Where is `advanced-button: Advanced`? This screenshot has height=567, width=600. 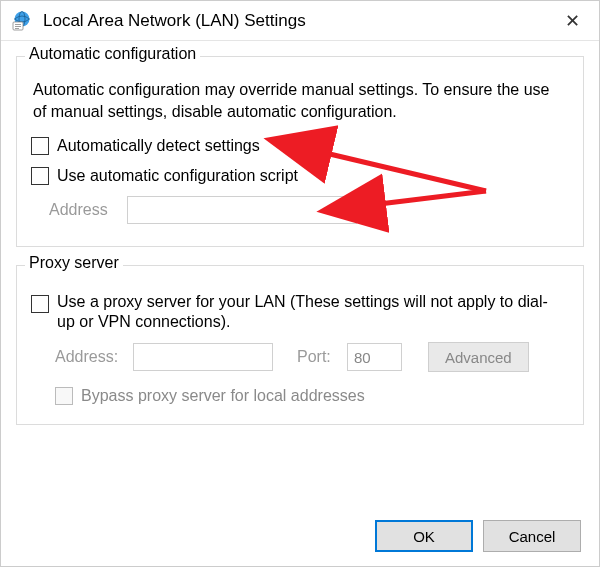 advanced-button: Advanced is located at coordinates (478, 357).